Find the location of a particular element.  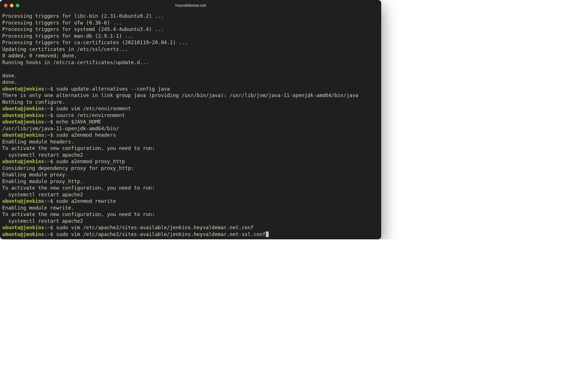

command-text: sudo vim /etc/environment is located at coordinates (93, 109).